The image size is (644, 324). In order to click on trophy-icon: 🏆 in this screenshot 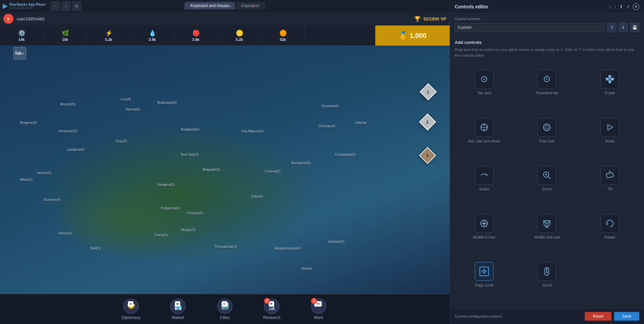, I will do `click(417, 19)`.